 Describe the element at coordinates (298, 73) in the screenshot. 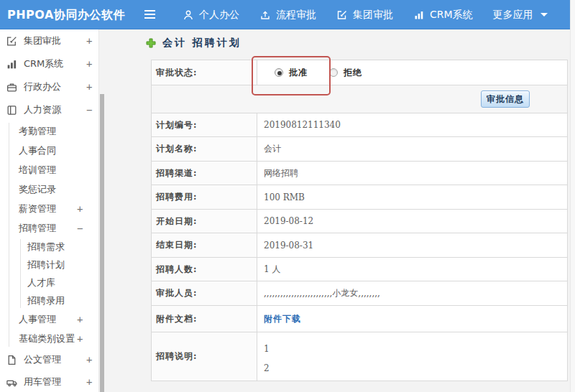

I see `radio-approve-label: 批准` at that location.